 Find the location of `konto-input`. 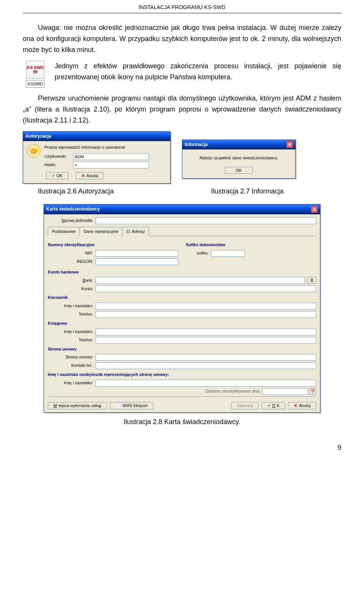

konto-input is located at coordinates (206, 289).